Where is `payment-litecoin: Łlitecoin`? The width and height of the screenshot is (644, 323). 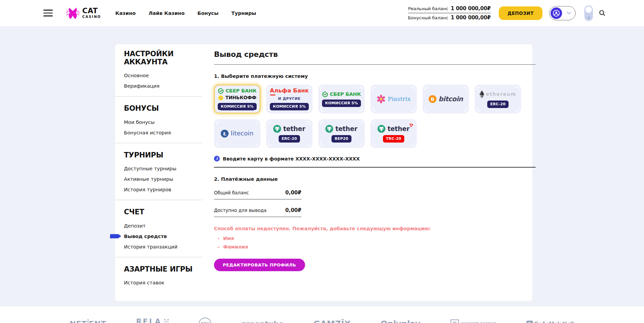 payment-litecoin: Łlitecoin is located at coordinates (237, 133).